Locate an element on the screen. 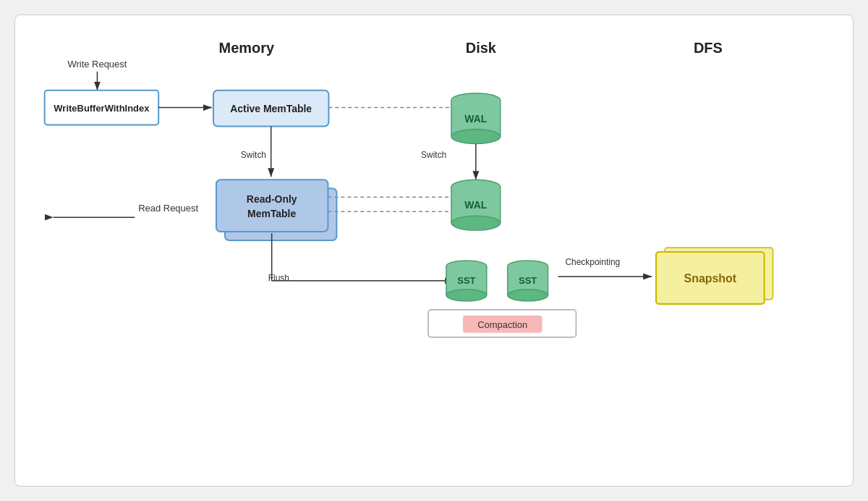 The height and width of the screenshot is (501, 868). memory-section-label: Memory is located at coordinates (247, 48).